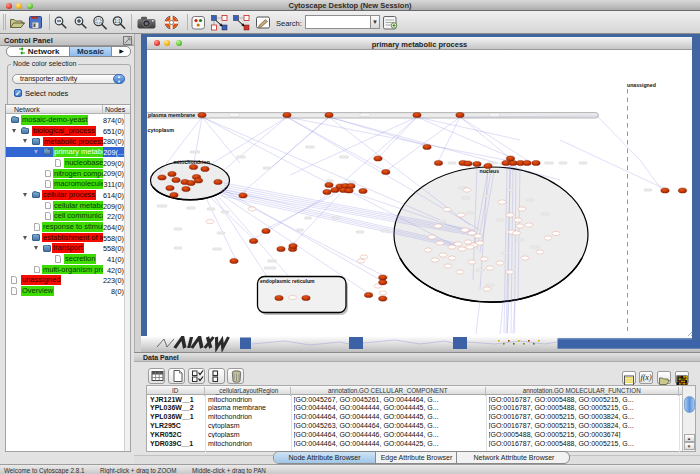 Image resolution: width=700 pixels, height=474 pixels. I want to click on svg-text: nucleus, so click(490, 171).